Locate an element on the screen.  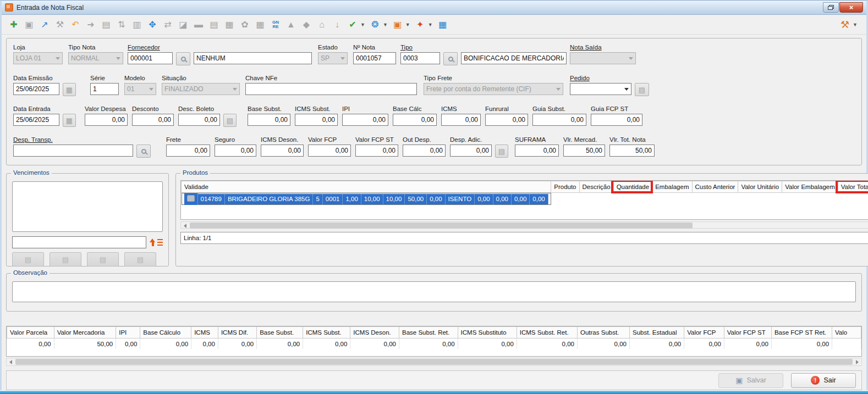
tipo-desc-input is located at coordinates (514, 58).